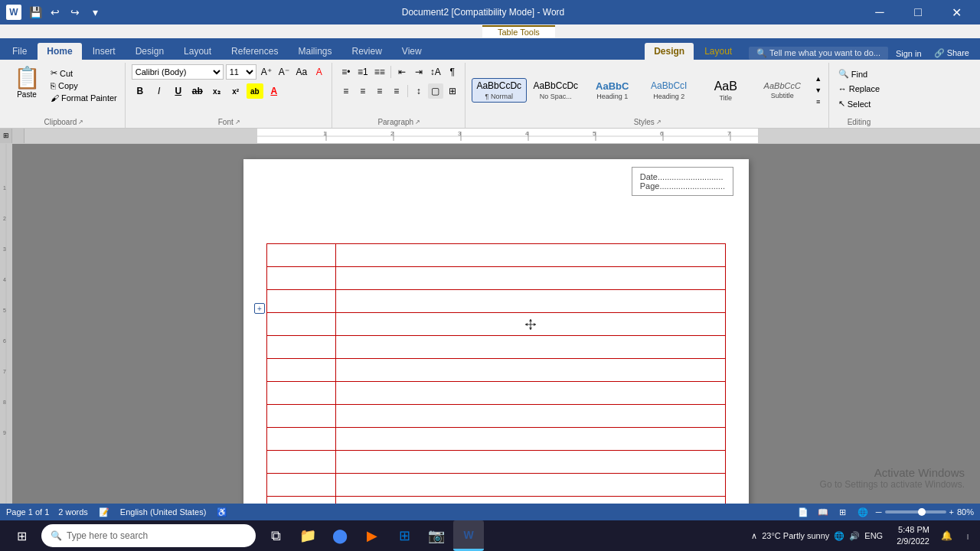 The width and height of the screenshot is (980, 551). I want to click on notes-view-button: 📄, so click(803, 512).